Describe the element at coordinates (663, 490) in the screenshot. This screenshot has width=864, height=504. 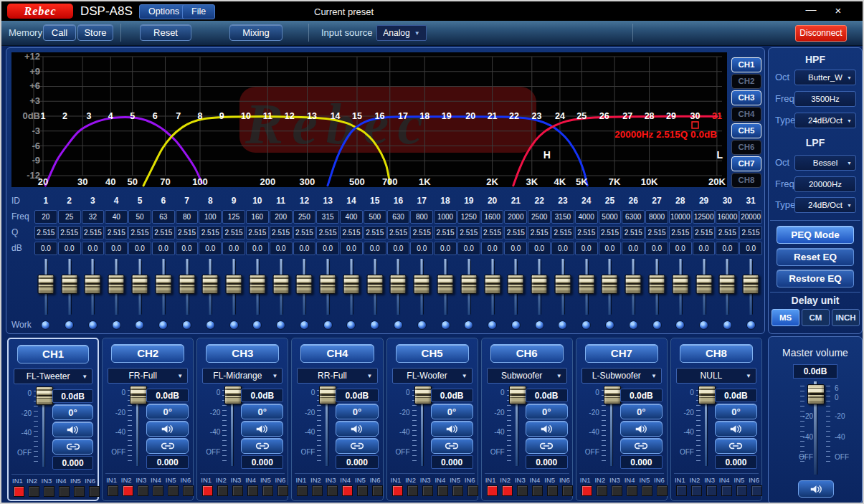
I see `input-select-ch7-in6` at that location.